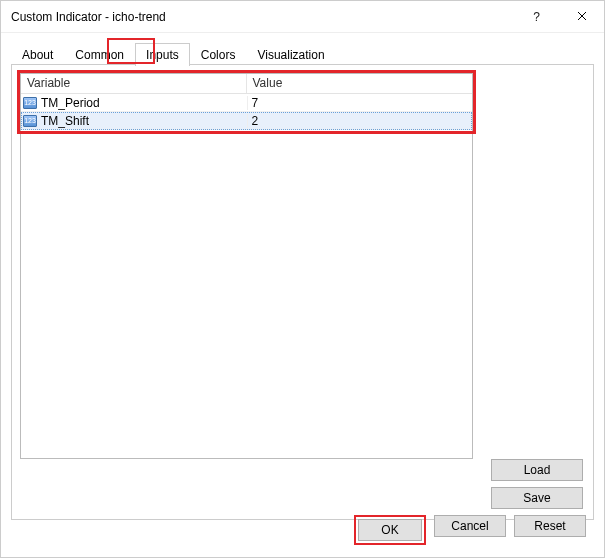 This screenshot has width=605, height=558. What do you see at coordinates (143, 121) in the screenshot?
I see `row-variable: TM_Shift` at bounding box center [143, 121].